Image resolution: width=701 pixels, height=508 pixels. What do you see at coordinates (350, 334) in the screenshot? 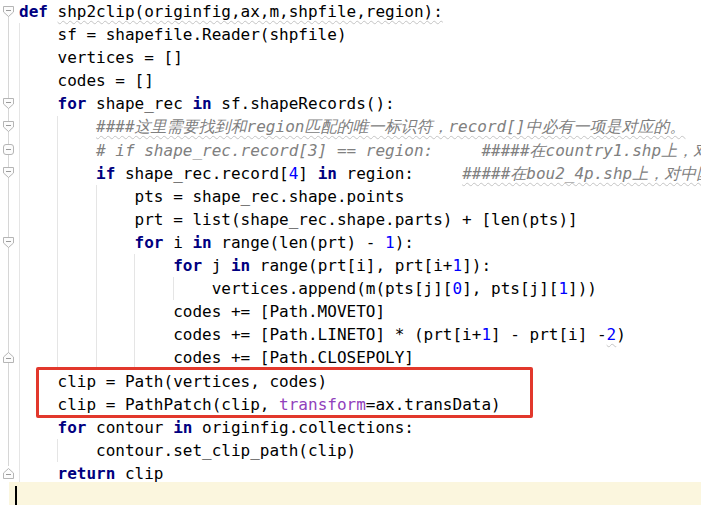
I see `code-line: codes += [Path.LINETO] * (prt[i+1] - prt…` at bounding box center [350, 334].